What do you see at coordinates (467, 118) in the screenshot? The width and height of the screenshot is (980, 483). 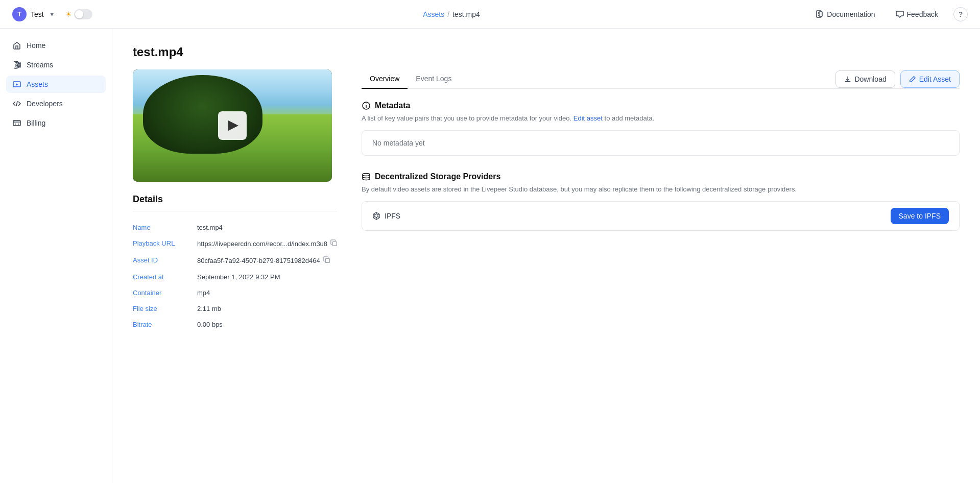 I see `metadata-desc-text: A list of key value pairs that you use t…` at bounding box center [467, 118].